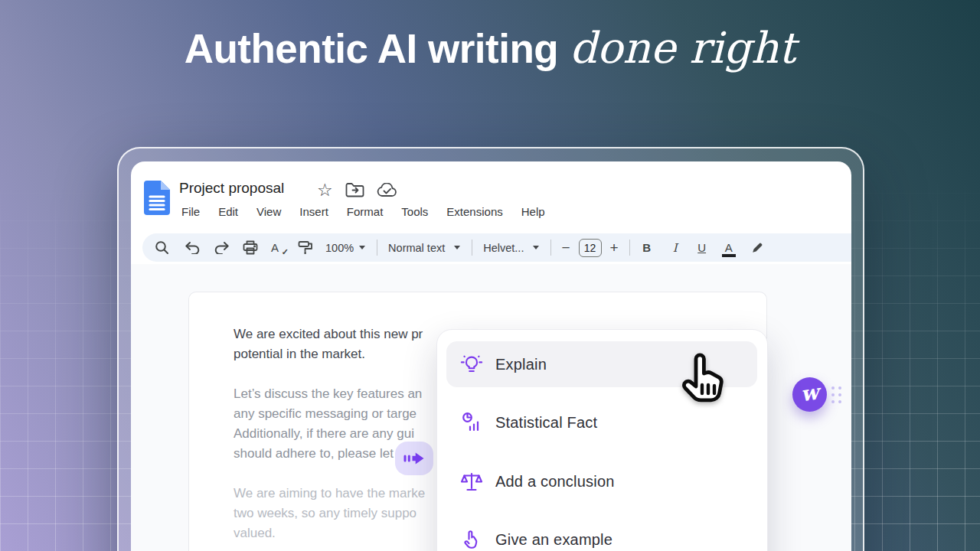 The height and width of the screenshot is (551, 980). What do you see at coordinates (555, 482) in the screenshot?
I see `menu-item-label: Add a conclusion` at bounding box center [555, 482].